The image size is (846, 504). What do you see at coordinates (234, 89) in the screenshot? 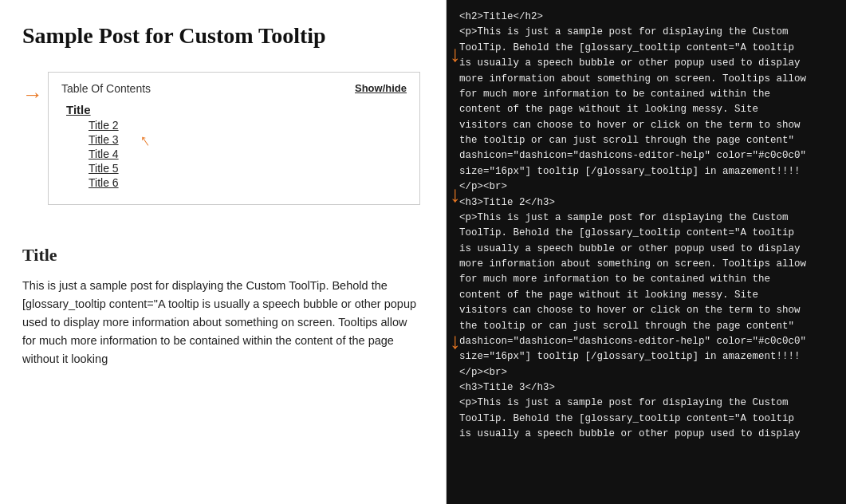
I see `toc-header: Table Of Contents Show/hide` at bounding box center [234, 89].